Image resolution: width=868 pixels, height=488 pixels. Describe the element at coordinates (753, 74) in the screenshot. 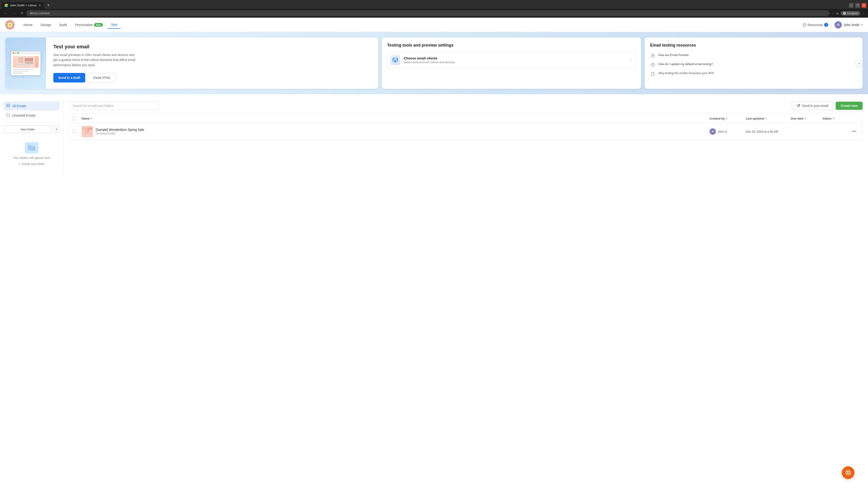

I see `resource-item-3: Why testing the render increases your RO…` at that location.